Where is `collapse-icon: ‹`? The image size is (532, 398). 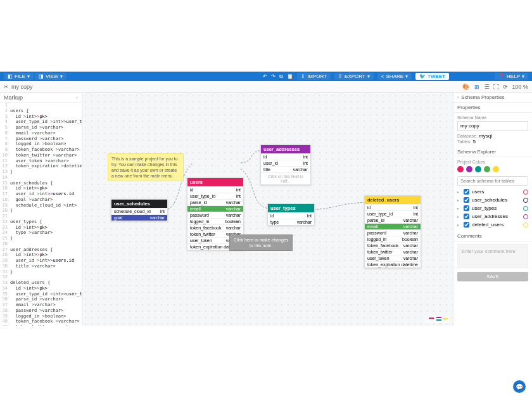 collapse-icon: ‹ is located at coordinates (77, 98).